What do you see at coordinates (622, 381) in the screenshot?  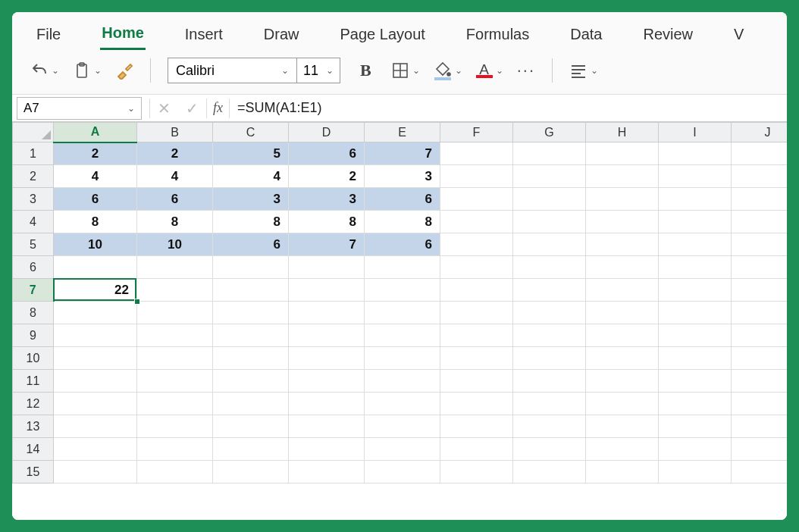 I see `cell-H11` at bounding box center [622, 381].